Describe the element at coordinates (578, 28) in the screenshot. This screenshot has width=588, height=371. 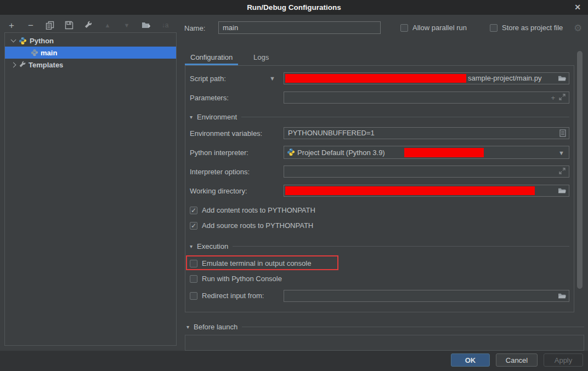
I see `gear-icon: ⚙` at that location.